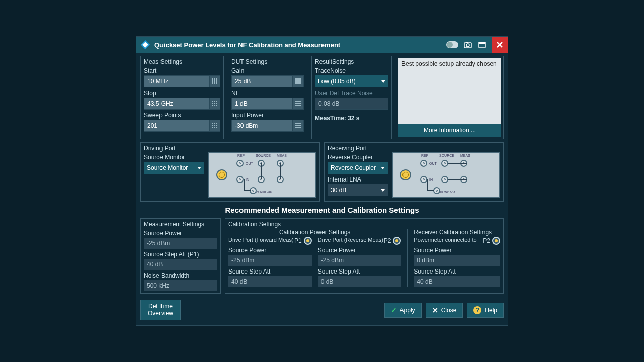  Describe the element at coordinates (268, 98) in the screenshot. I see `dut-settings-panel: DUT Settings Gain 25 dB NF 1 dB Input Po…` at that location.